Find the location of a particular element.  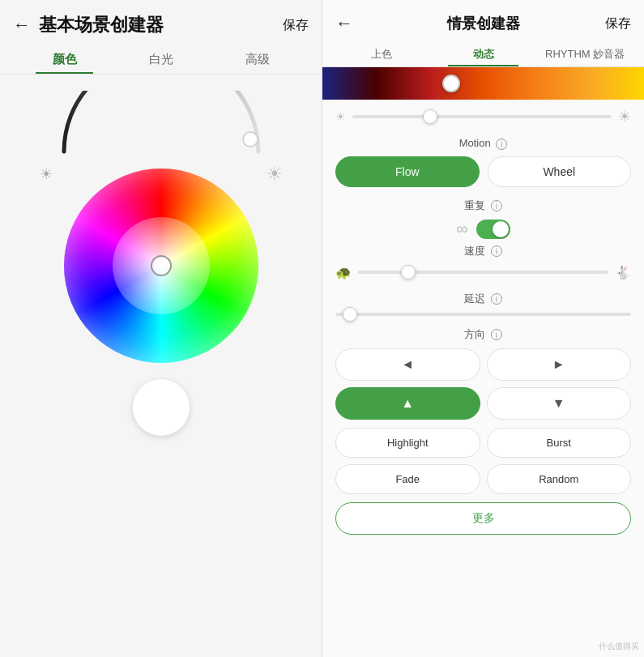

toggle-thumb is located at coordinates (501, 229).